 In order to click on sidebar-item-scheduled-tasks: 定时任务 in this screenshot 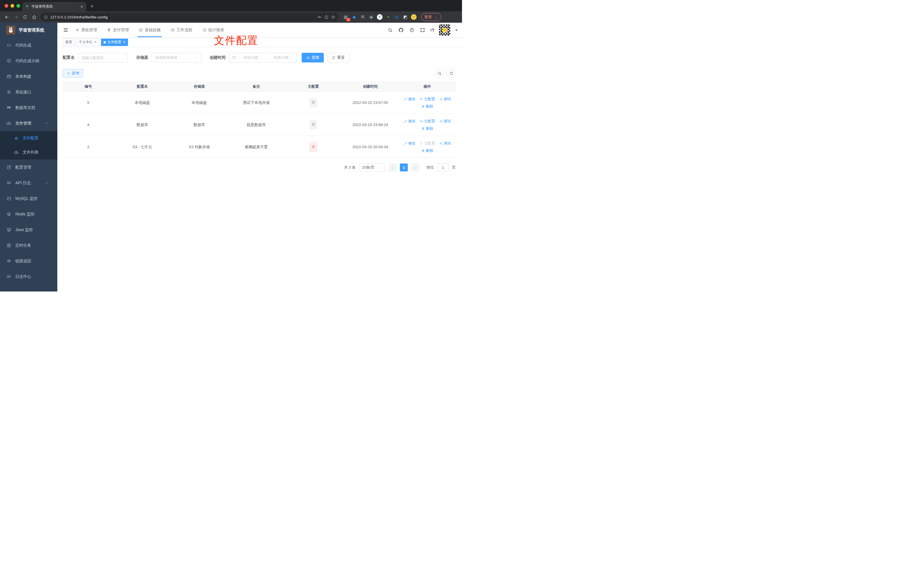, I will do `click(28, 246)`.